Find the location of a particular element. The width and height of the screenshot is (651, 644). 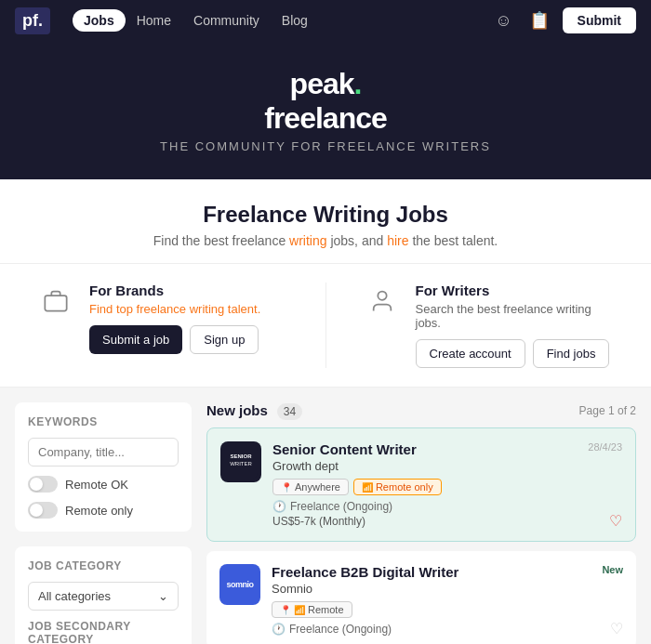

jobs-count-badge: 34 is located at coordinates (290, 412).